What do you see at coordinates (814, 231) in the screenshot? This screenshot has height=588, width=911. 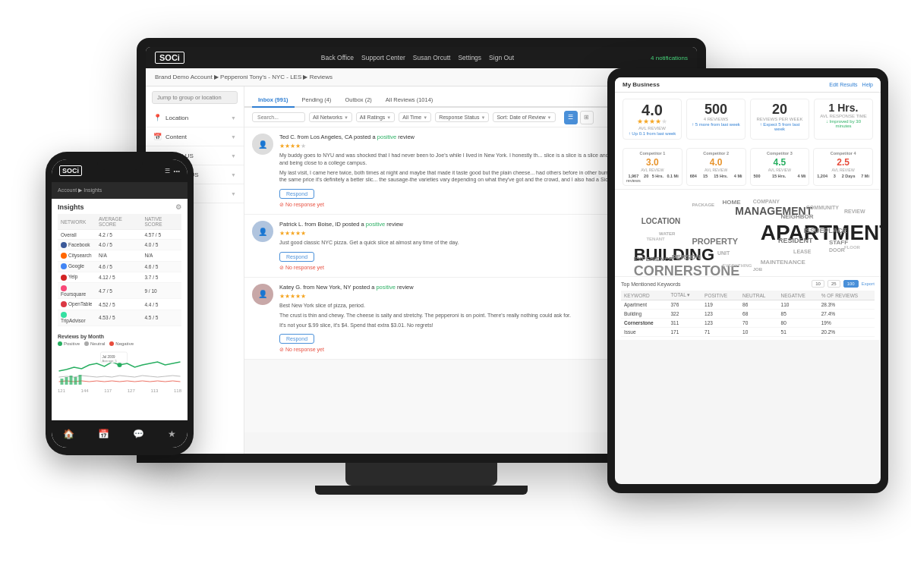 I see `word-cloud-word: ISSUE` at bounding box center [814, 231].